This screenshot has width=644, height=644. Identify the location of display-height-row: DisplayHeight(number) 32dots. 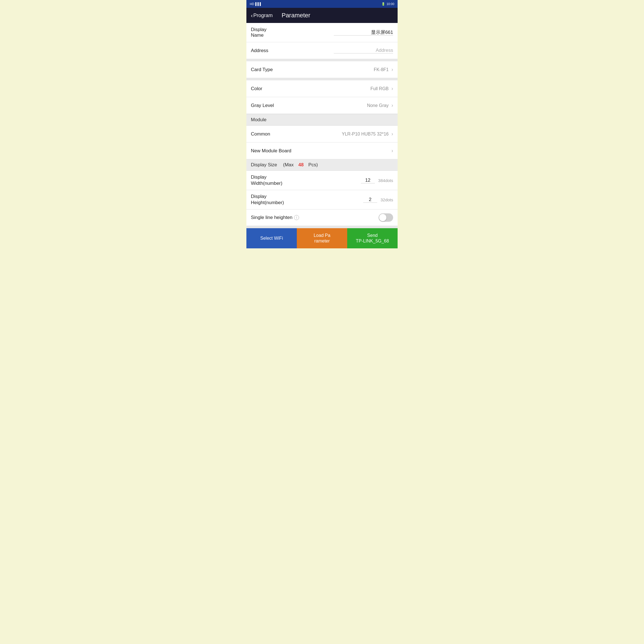
(322, 200).